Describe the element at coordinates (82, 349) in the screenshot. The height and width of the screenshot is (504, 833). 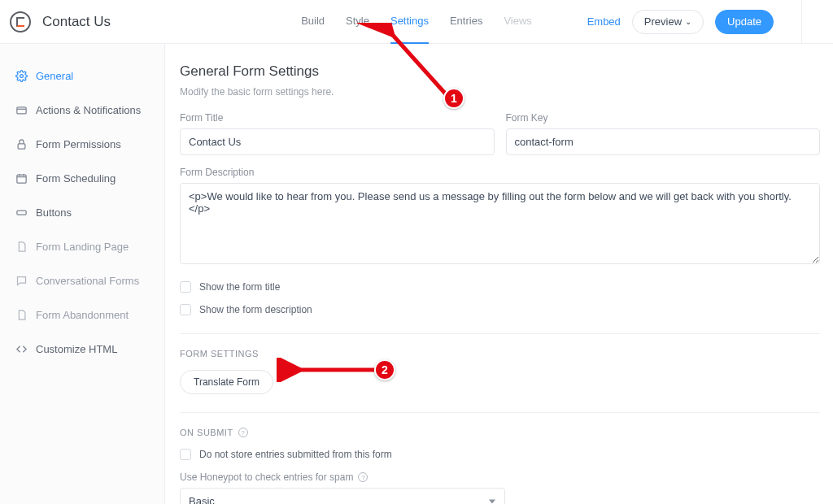
I see `sidebar-item-customize-html: Customize HTML` at that location.